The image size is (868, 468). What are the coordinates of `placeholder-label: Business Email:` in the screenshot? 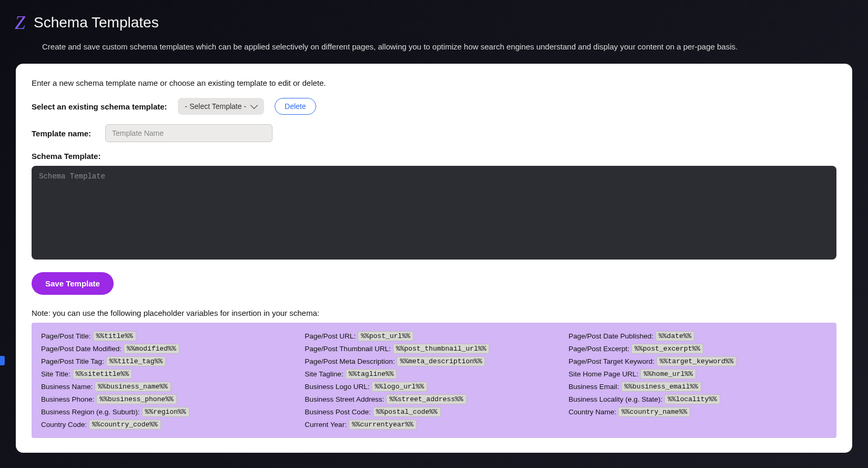 It's located at (594, 386).